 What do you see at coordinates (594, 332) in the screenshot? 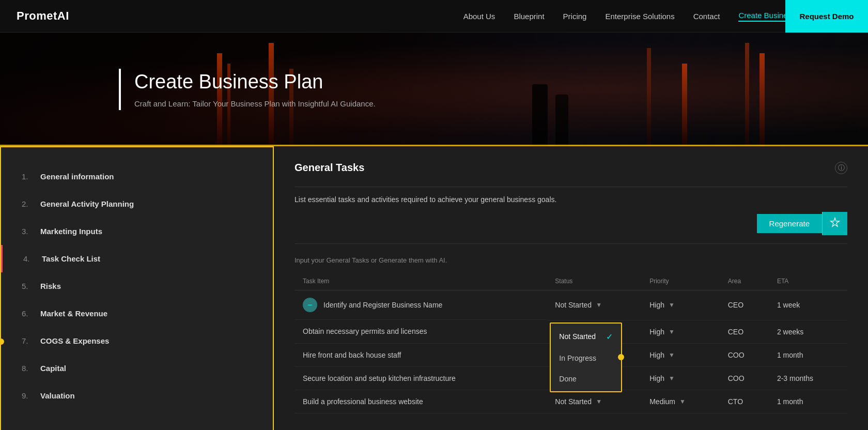
I see `dropdown-wrapper: Not Started ▼ Not Started ✓` at bounding box center [594, 332].